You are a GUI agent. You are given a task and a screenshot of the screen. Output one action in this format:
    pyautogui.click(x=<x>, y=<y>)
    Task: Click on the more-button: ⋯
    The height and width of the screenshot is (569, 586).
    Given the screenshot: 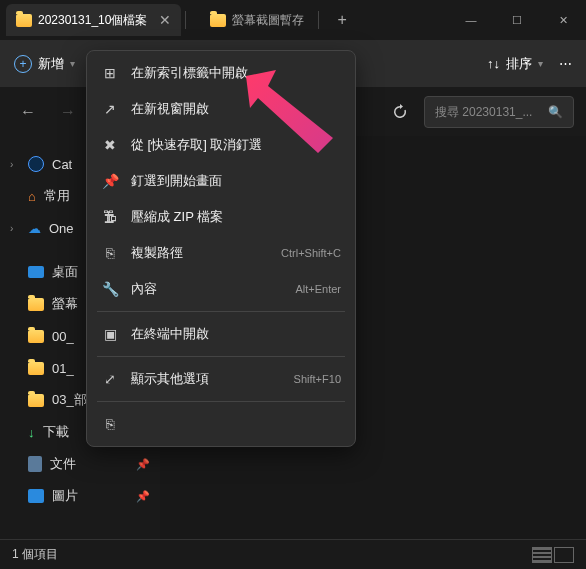 What is the action you would take?
    pyautogui.click(x=566, y=64)
    